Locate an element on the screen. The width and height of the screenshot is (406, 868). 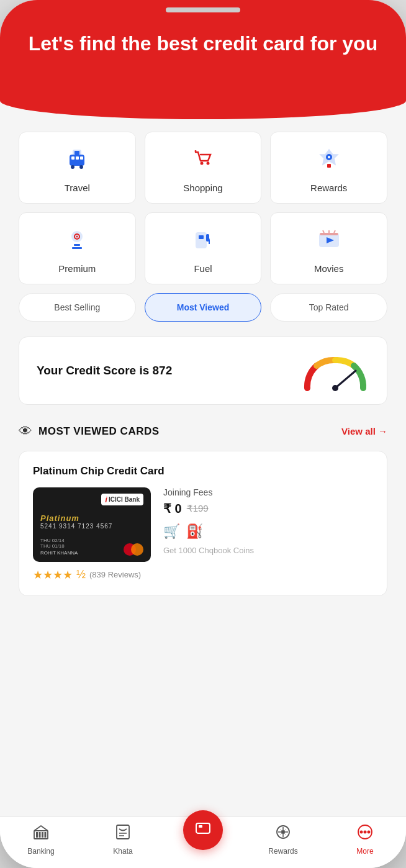
rewards-nav-label: Rewards is located at coordinates (283, 851).